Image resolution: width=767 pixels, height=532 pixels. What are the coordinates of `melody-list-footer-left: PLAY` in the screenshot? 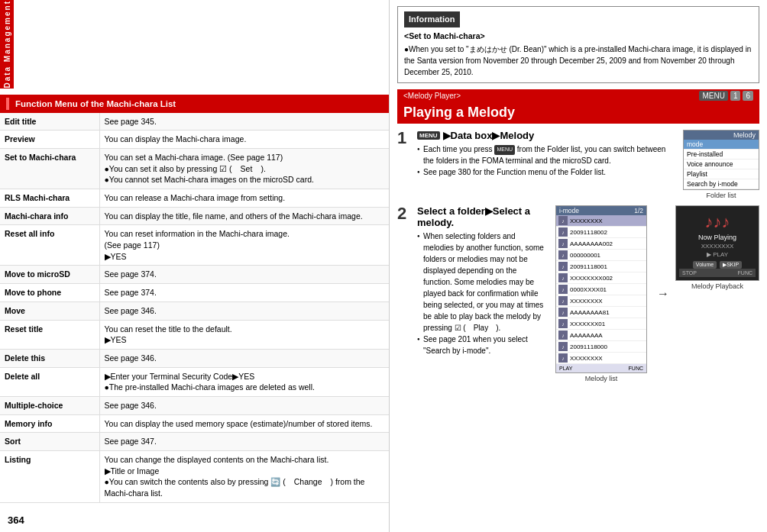 It's located at (565, 368).